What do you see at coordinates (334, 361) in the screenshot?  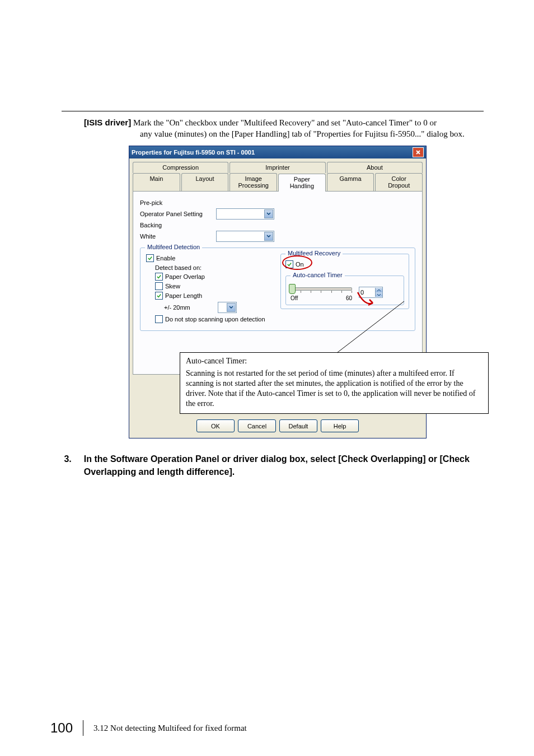 I see `callout-title: Auto-cancel Timer:` at bounding box center [334, 361].